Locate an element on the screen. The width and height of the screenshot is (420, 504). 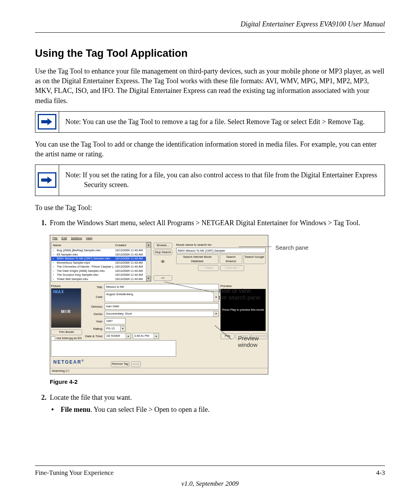
genre-select: Documentary, Short▾ is located at coordinates (162, 314).